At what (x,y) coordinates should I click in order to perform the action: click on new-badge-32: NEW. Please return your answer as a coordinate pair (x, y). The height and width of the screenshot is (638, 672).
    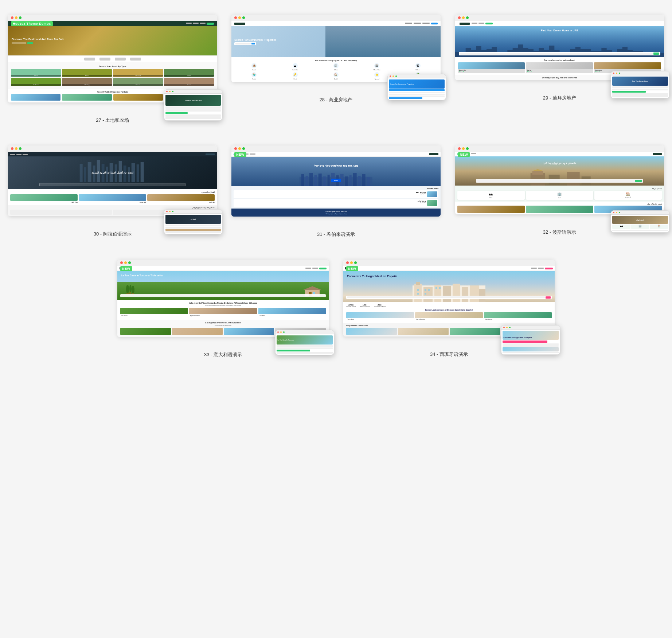
    Looking at the image, I should click on (464, 155).